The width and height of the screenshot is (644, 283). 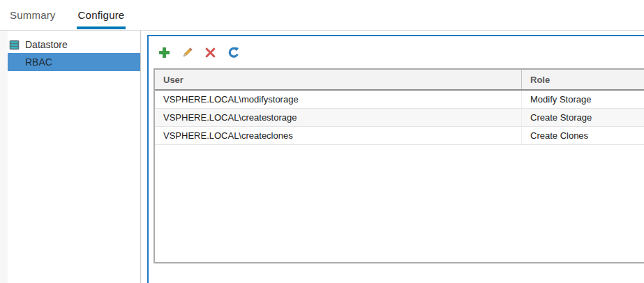 What do you see at coordinates (74, 62) in the screenshot?
I see `sidebar-item-rbac: RBAC` at bounding box center [74, 62].